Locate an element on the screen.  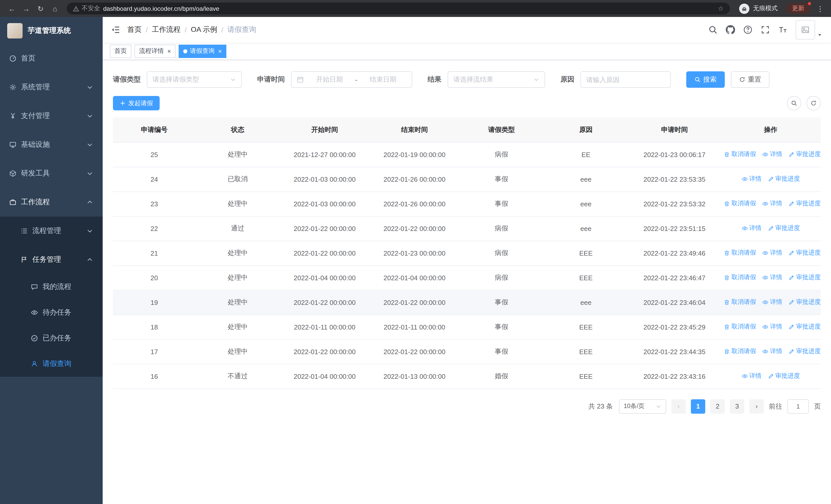
font-size-button is located at coordinates (783, 30).